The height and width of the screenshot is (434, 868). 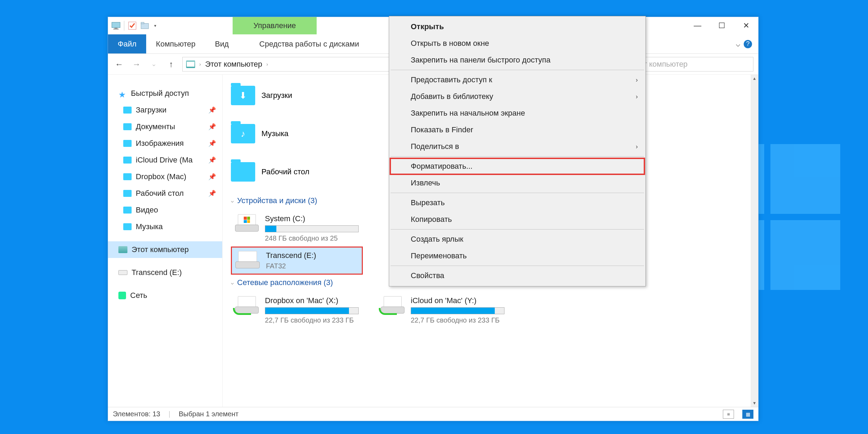 What do you see at coordinates (161, 177) in the screenshot?
I see `sidebar-label: Dropbox (Mac)` at bounding box center [161, 177].